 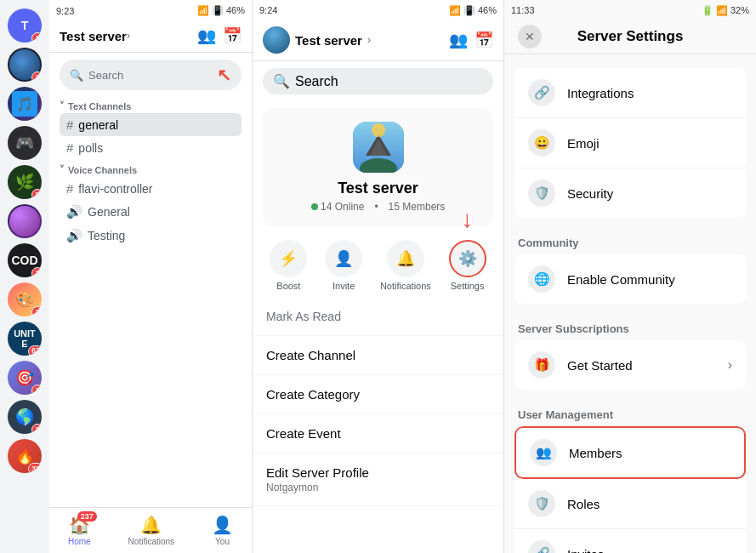 I want to click on invite-icon-btn: 👤, so click(x=344, y=259).